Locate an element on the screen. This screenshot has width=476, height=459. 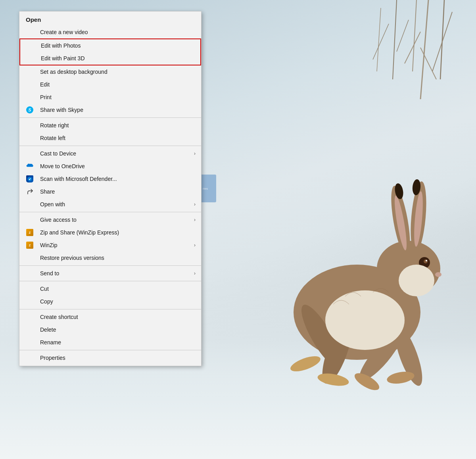
menu-item-send-to: Send to › is located at coordinates (110, 273).